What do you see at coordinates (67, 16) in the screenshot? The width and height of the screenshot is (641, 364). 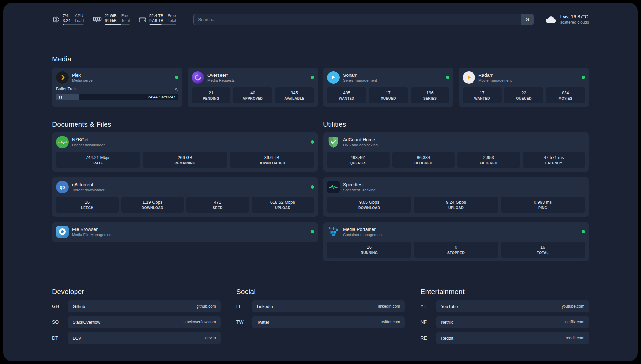 I see `cpu-percent: 7%` at bounding box center [67, 16].